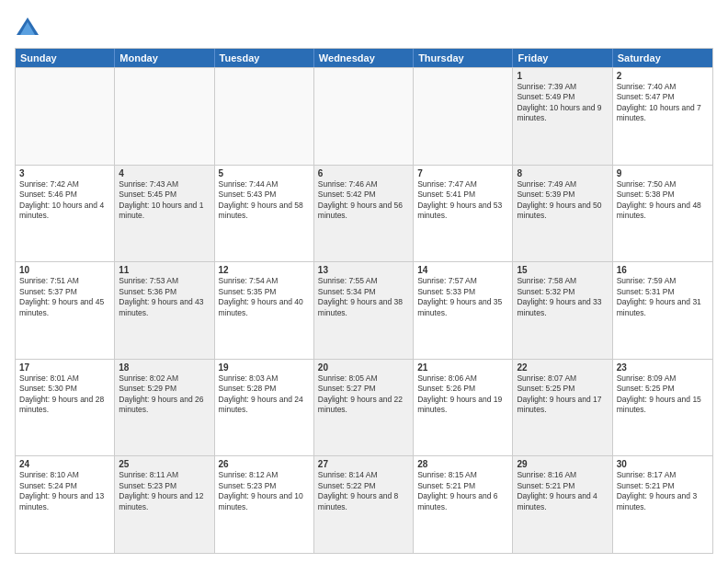  What do you see at coordinates (663, 464) in the screenshot?
I see `day-number: 30` at bounding box center [663, 464].